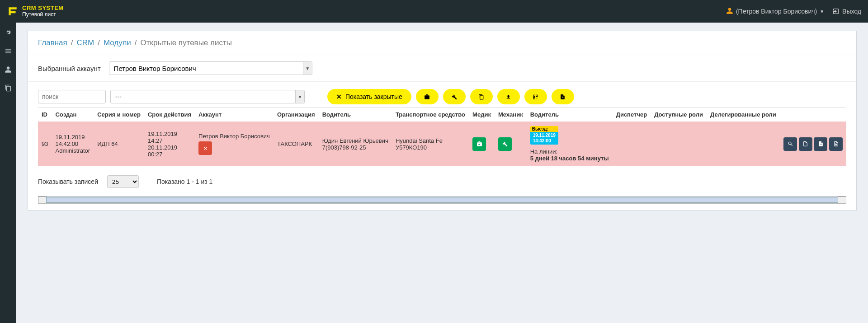  What do you see at coordinates (119, 144) in the screenshot?
I see `cell-series: ИДП 64` at bounding box center [119, 144].